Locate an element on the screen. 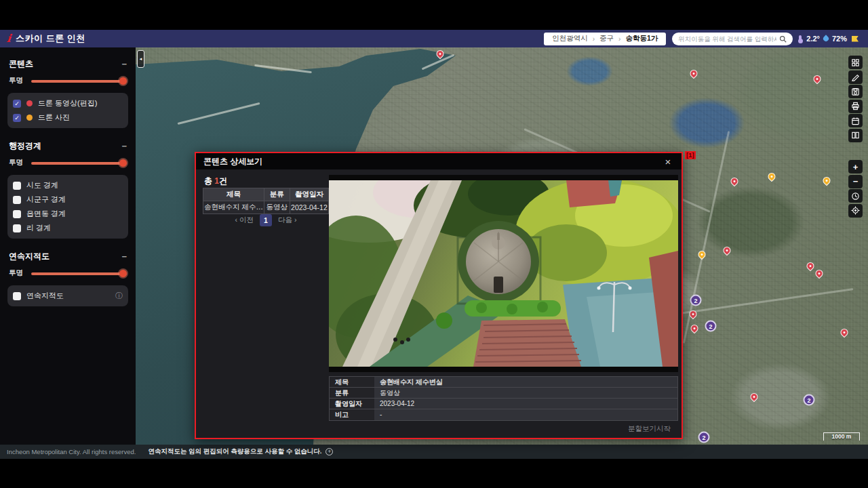 Image resolution: width=868 pixels, height=488 pixels. boundary-item-eupmyeondong: 읍면동 경계 is located at coordinates (68, 214).